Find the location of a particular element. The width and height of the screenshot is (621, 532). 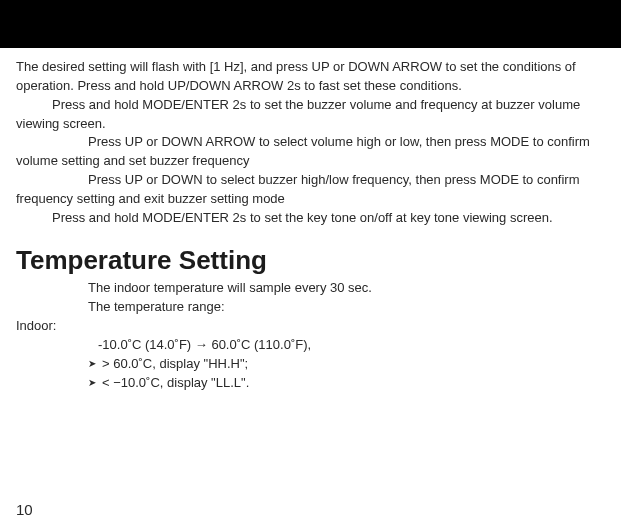

temp-range-value: -10.0˚C (14.0˚F) → 60.0˚C (110.0˚F), is located at coordinates (352, 346).